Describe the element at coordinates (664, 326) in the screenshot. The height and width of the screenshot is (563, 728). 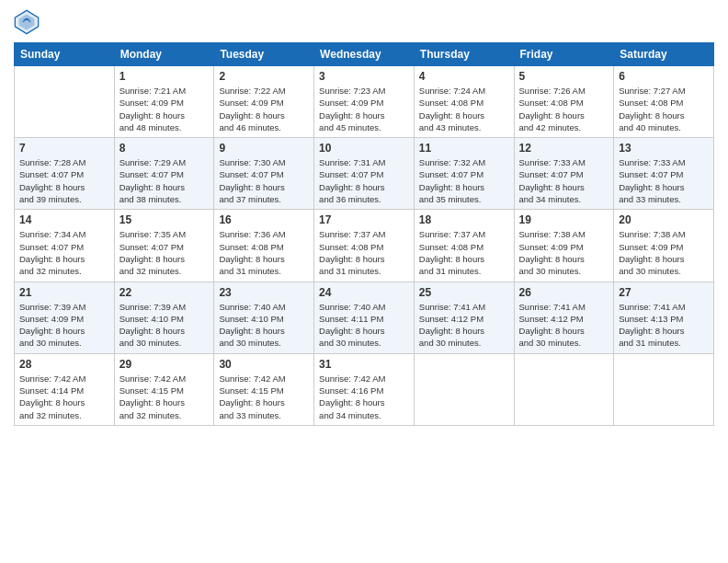
I see `day-info: Sunrise: 7:41 AM Sunset: 4:13 PM Dayligh…` at that location.